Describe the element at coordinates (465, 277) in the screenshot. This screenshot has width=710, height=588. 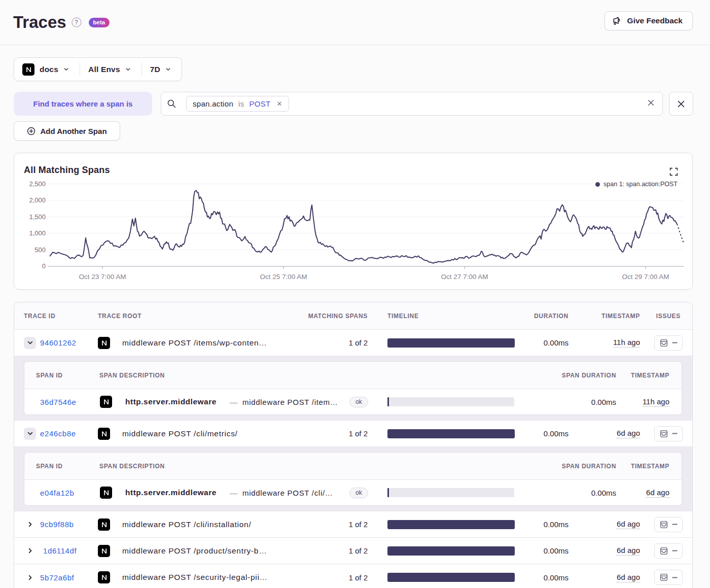
I see `svg-text: Oct 27 7:00 AM` at that location.